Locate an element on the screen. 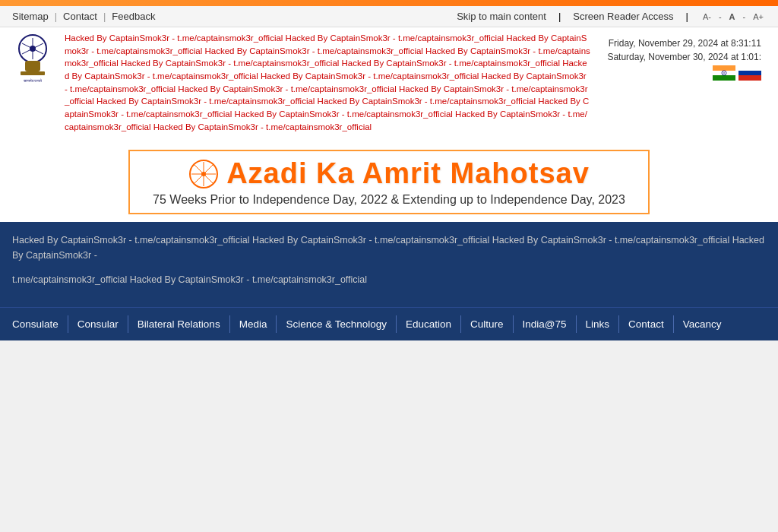 Image resolution: width=778 pixels, height=532 pixels. nav-consulate: Consulate is located at coordinates (40, 324).